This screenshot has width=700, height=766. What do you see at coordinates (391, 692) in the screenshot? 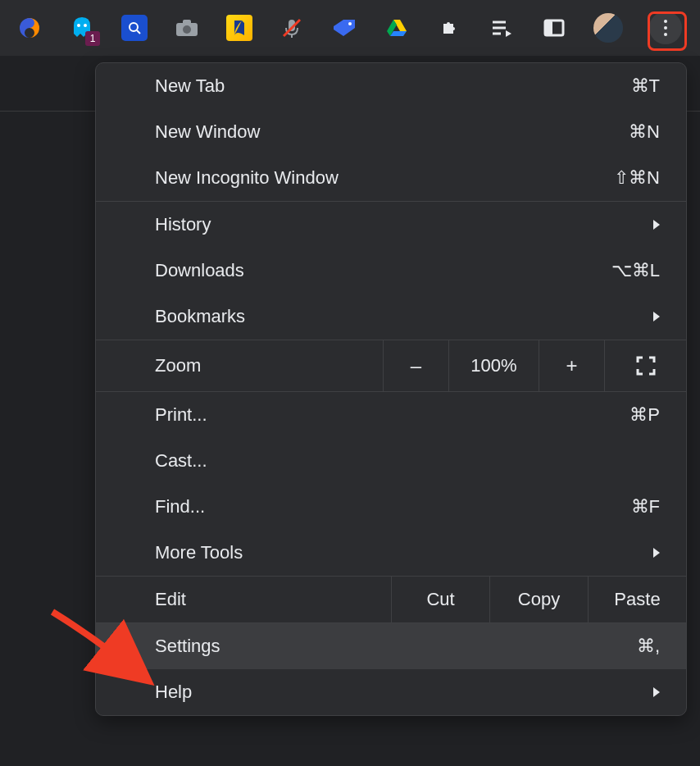
I see `menu-help: Help` at bounding box center [391, 692].